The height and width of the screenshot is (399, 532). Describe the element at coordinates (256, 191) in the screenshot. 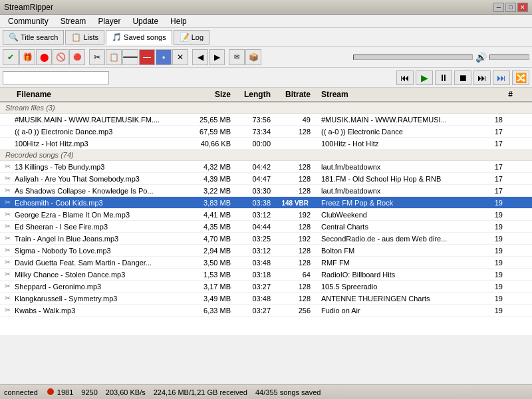

I see `cell-length: 03:30` at that location.